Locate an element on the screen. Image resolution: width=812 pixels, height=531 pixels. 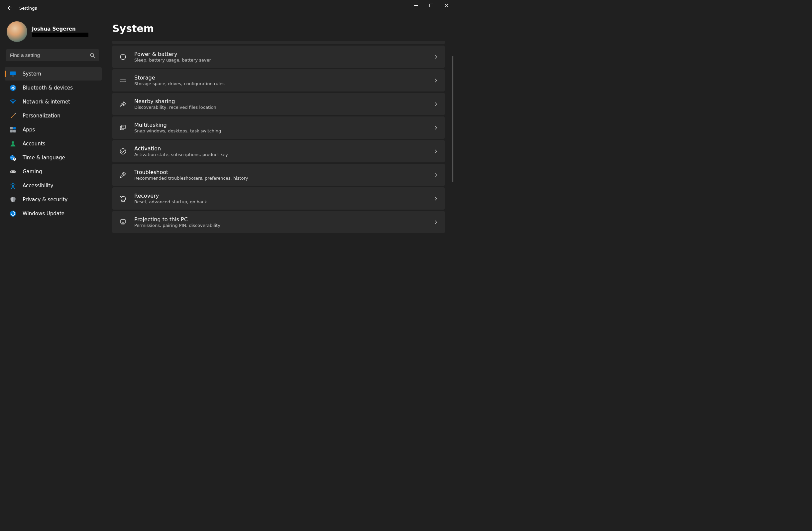
nav-item-bluetooth-devices: Bluetooth & devices is located at coordinates (53, 88).